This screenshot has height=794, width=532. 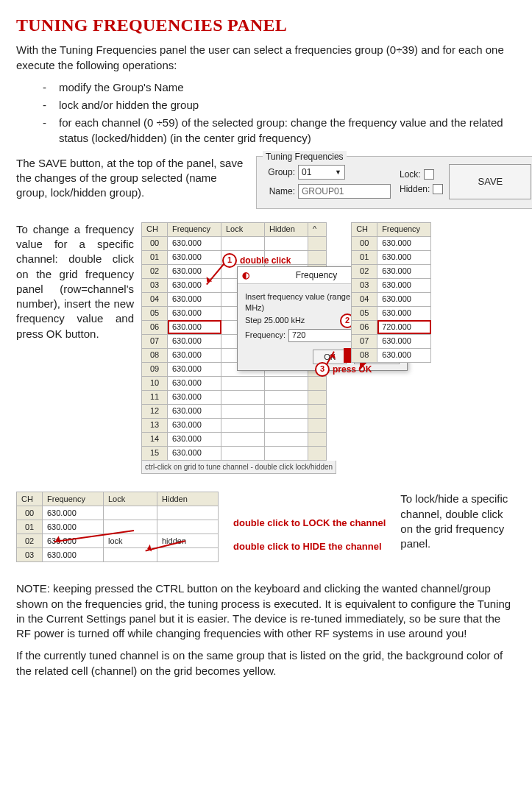 I want to click on table-row: 04630.000, so click(x=391, y=299).